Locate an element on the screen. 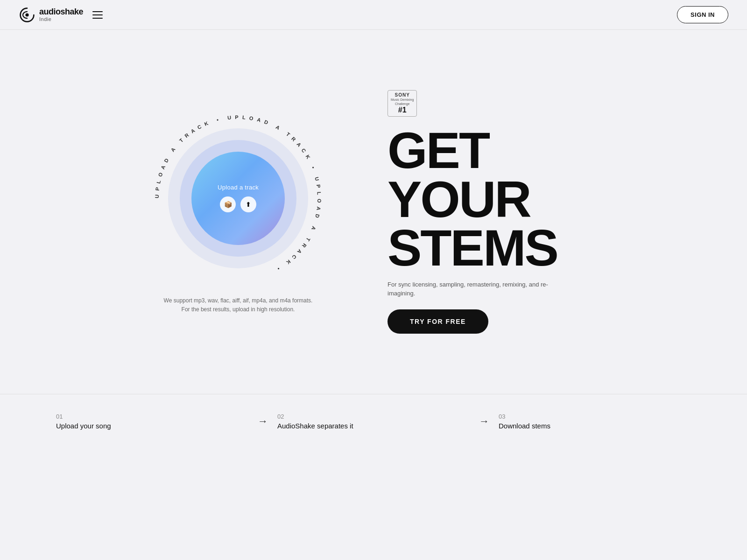 Image resolution: width=747 pixels, height=560 pixels. headline-line-2: YOUR is located at coordinates (504, 200).